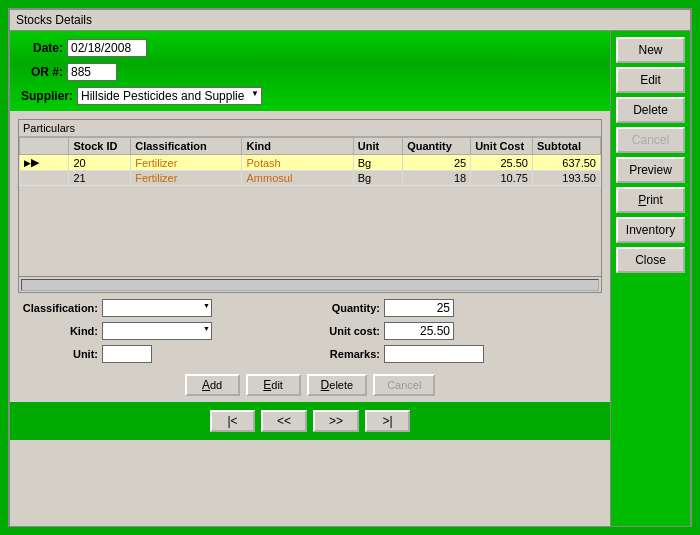 The height and width of the screenshot is (535, 700). I want to click on quantity-input, so click(419, 308).